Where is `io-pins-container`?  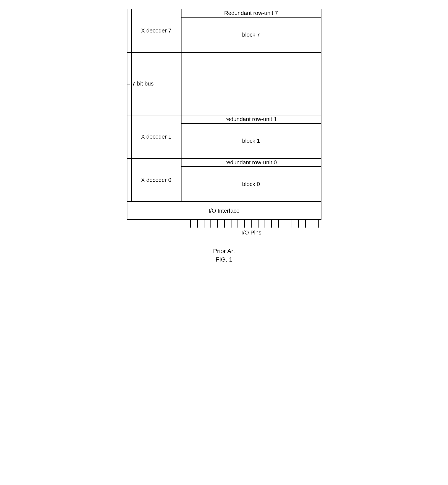 io-pins-container is located at coordinates (224, 224).